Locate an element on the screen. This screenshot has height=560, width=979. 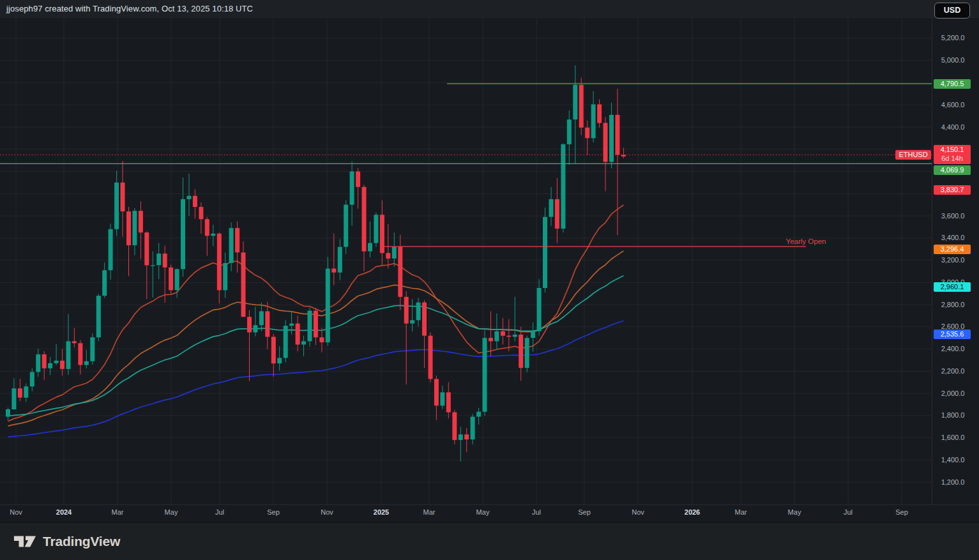
price-label-last-price: 4,150.16d 14h is located at coordinates (952, 155).